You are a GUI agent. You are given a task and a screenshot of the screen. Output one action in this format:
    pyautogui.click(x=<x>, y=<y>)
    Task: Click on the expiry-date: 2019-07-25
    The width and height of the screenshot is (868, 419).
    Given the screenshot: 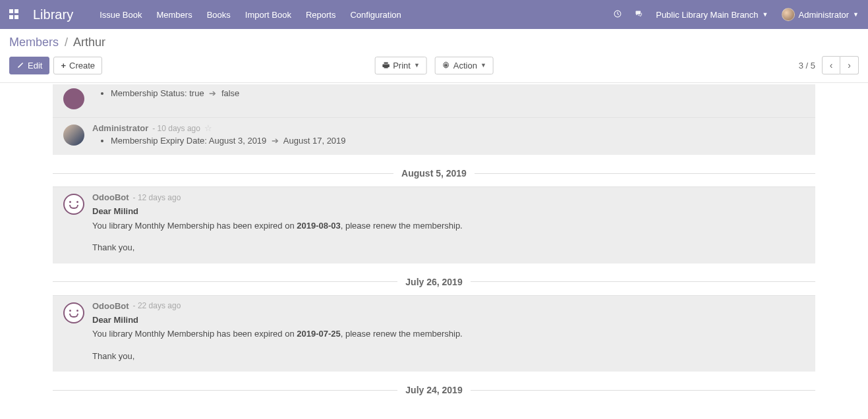 What is the action you would take?
    pyautogui.click(x=319, y=333)
    